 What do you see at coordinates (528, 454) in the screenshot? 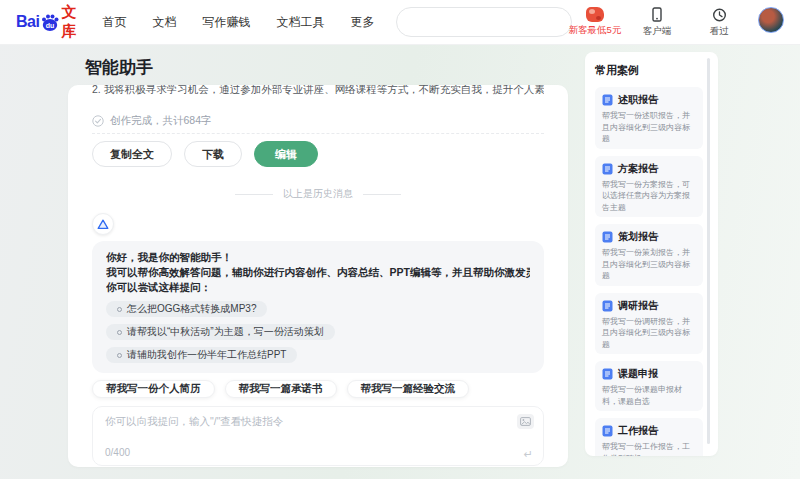
I see `enter-key-icon: ↵` at bounding box center [528, 454].